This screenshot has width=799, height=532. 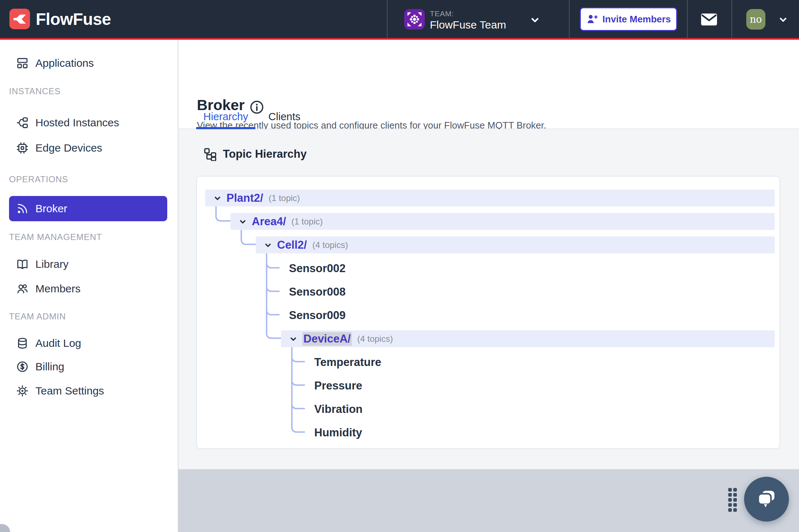 What do you see at coordinates (756, 19) in the screenshot?
I see `user-avatar: no` at bounding box center [756, 19].